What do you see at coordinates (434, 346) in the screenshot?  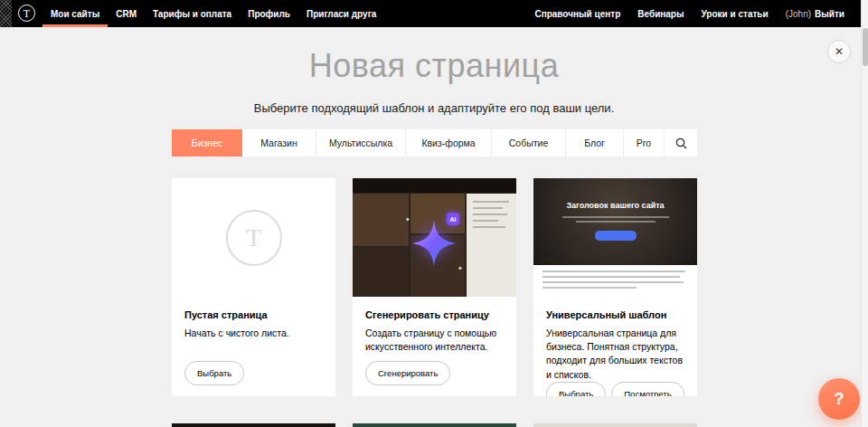 I see `card-info: Сгенерировать страницу Создать страницу …` at bounding box center [434, 346].